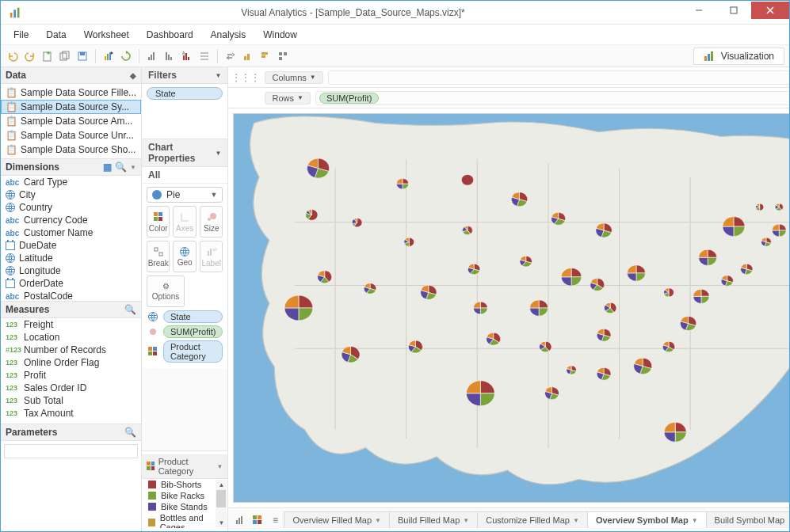 This screenshot has height=532, width=790. What do you see at coordinates (71, 207) in the screenshot?
I see `dimension-field: Country` at bounding box center [71, 207].